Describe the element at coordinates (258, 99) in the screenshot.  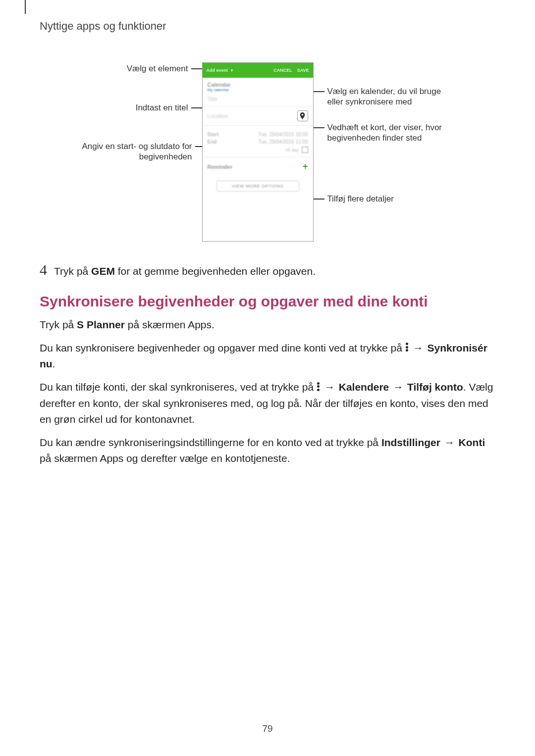
I see `title-field-label: Title` at that location.